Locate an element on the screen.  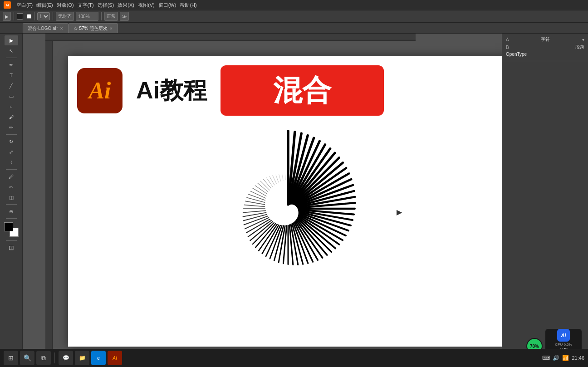
select-tool: ▶ is located at coordinates (11, 40).